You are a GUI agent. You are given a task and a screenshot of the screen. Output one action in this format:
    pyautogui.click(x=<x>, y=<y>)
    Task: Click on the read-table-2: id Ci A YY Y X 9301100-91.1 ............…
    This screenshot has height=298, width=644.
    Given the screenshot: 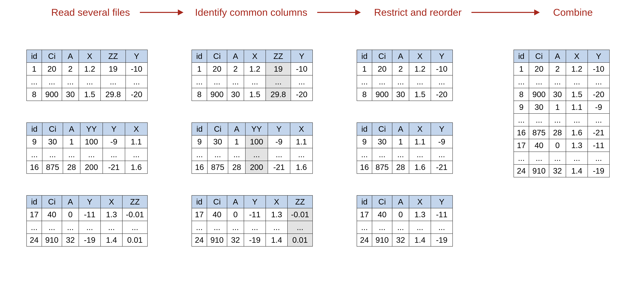 What is the action you would take?
    pyautogui.click(x=87, y=148)
    